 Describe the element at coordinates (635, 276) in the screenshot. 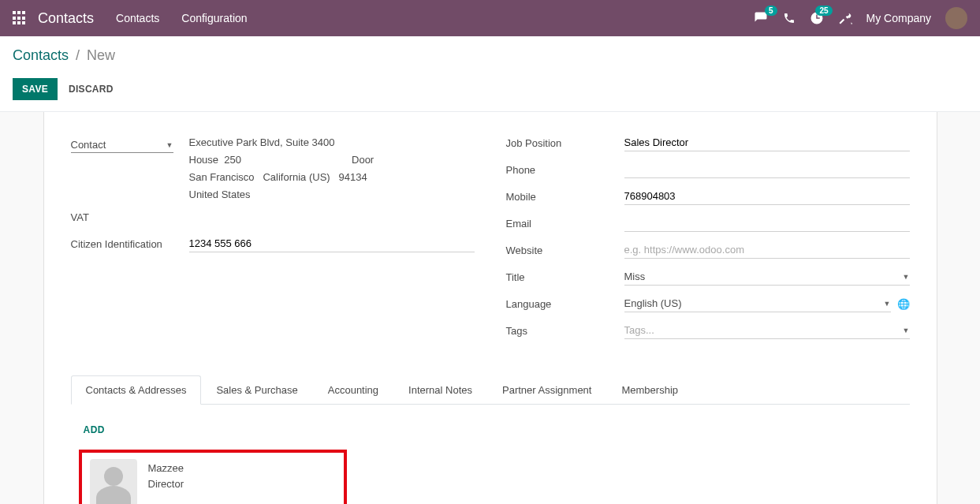

I see `title-value: Miss` at that location.